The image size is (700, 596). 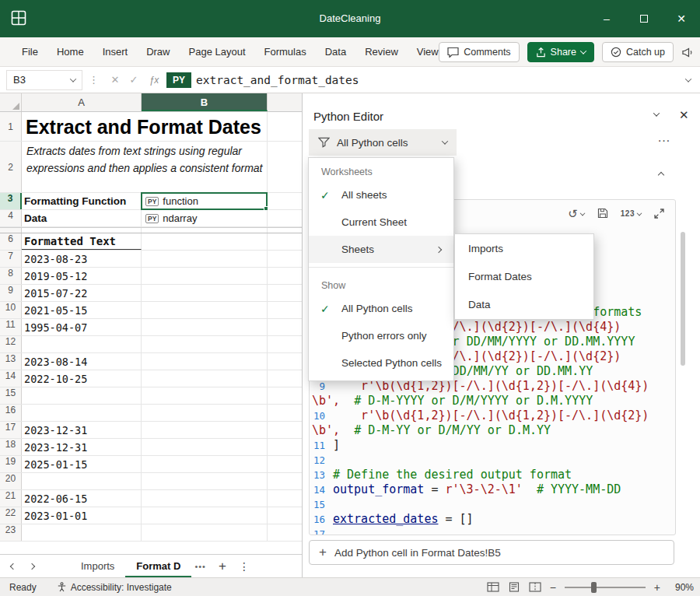 What do you see at coordinates (576, 213) in the screenshot?
I see `undo-button: ↺` at bounding box center [576, 213].